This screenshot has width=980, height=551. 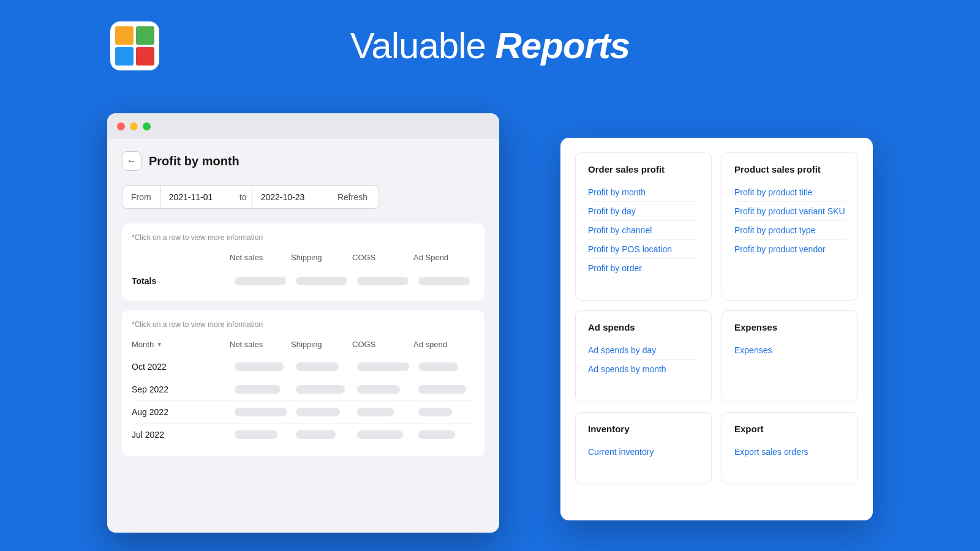 What do you see at coordinates (790, 327) in the screenshot?
I see `nav-card-title: Expenses` at bounding box center [790, 327].